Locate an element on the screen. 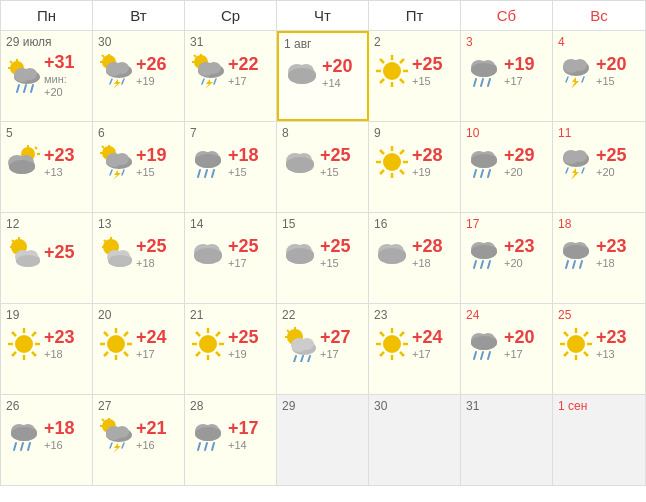 The width and height of the screenshot is (646, 502). weather-content: +25+17 is located at coordinates (230, 253).